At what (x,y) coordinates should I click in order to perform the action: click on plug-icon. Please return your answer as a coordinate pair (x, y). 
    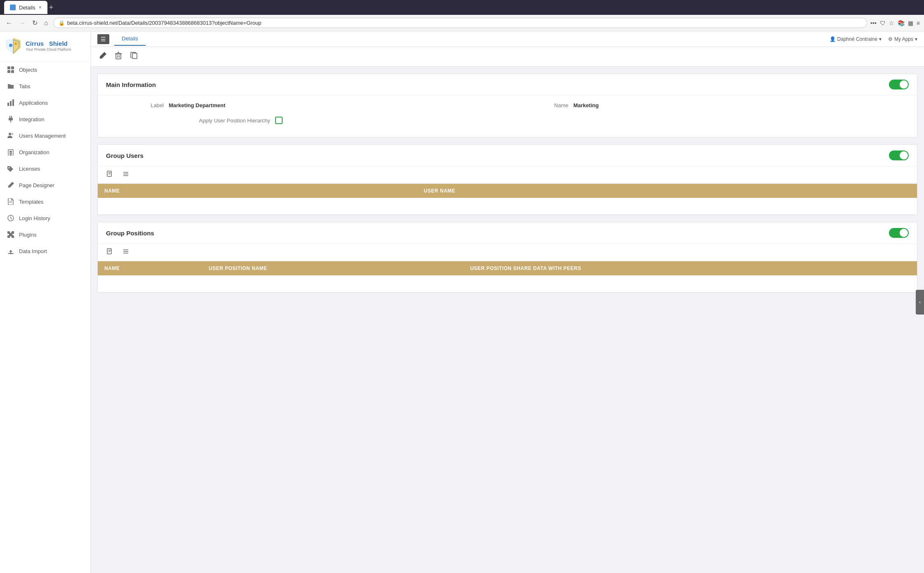
    Looking at the image, I should click on (11, 119).